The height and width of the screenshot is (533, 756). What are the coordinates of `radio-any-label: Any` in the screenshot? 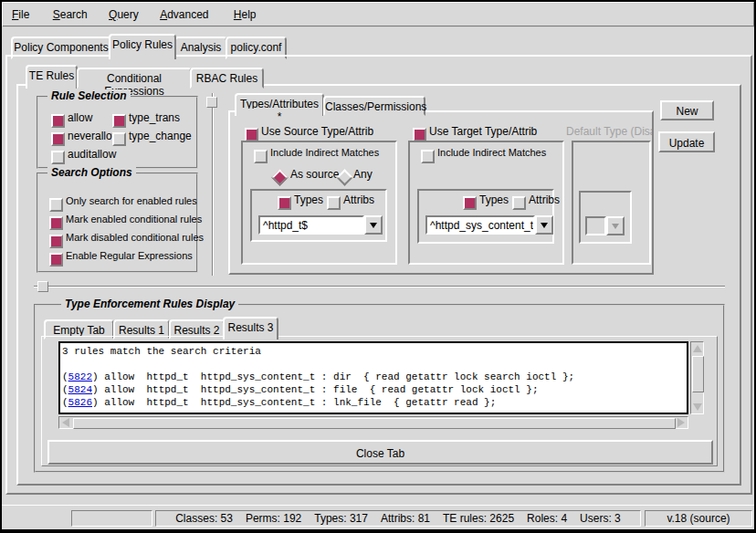 It's located at (363, 174).